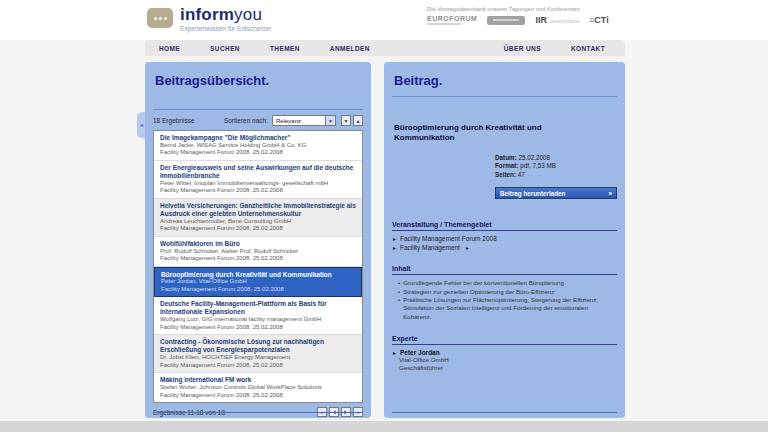 This screenshot has height=432, width=768. What do you see at coordinates (225, 48) in the screenshot?
I see `nav-tab: SUCHEN` at bounding box center [225, 48].